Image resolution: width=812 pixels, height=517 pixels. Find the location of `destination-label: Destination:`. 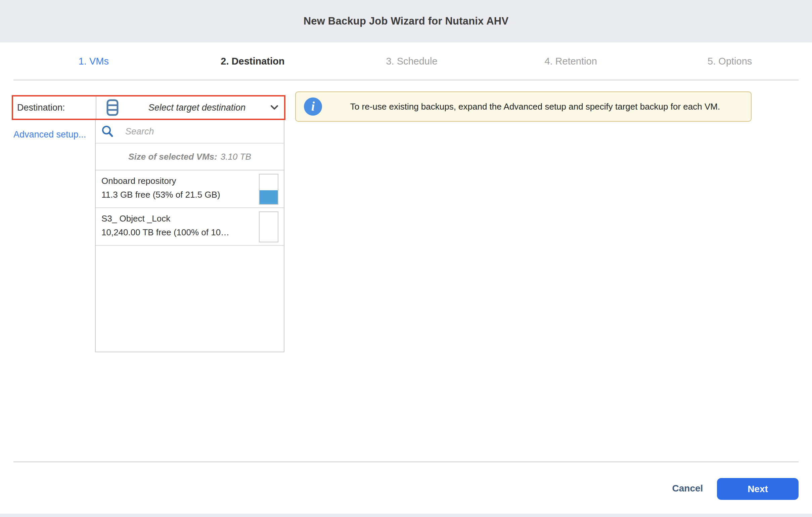

destination-label: Destination: is located at coordinates (41, 108).